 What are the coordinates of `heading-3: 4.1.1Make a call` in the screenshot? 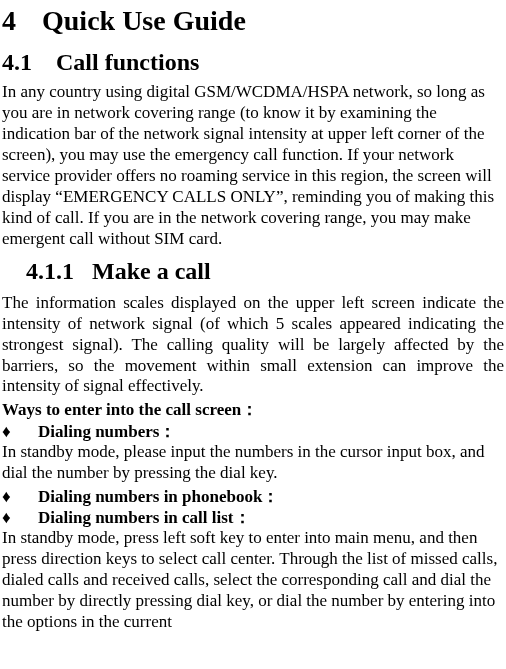 It's located at (253, 272).